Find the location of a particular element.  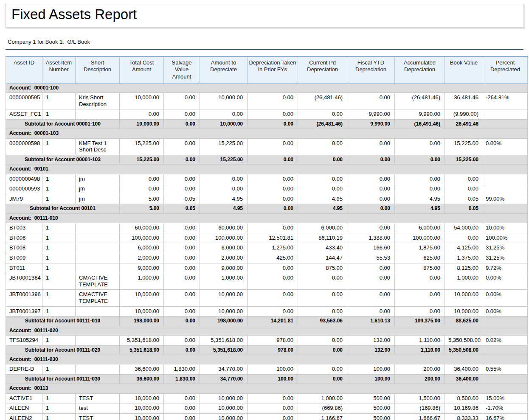

percent-cell: 15.00% is located at coordinates (505, 398).